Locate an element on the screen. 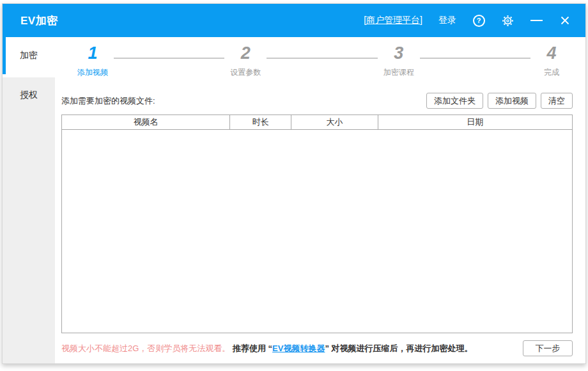  help-icon: ? is located at coordinates (479, 20).